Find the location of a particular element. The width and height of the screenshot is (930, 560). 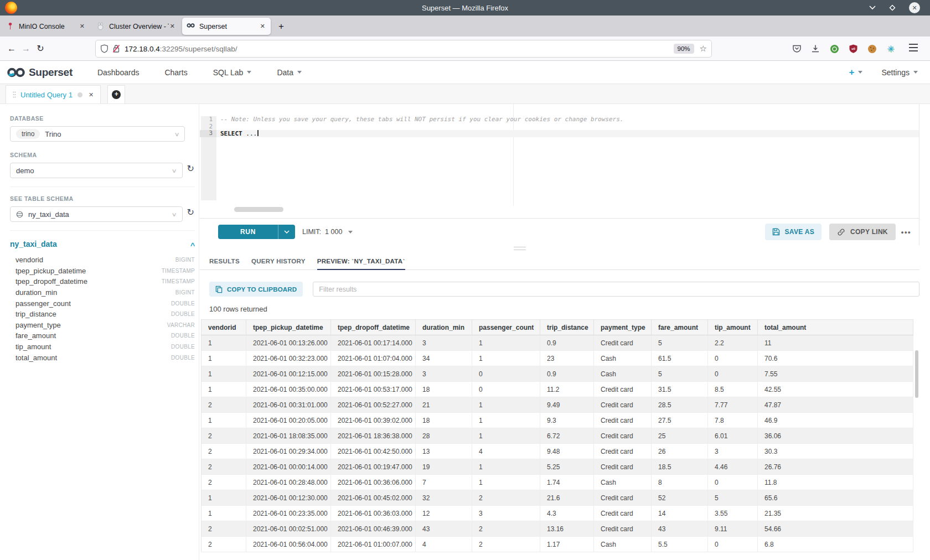

results-vscrollbar is located at coordinates (917, 374).